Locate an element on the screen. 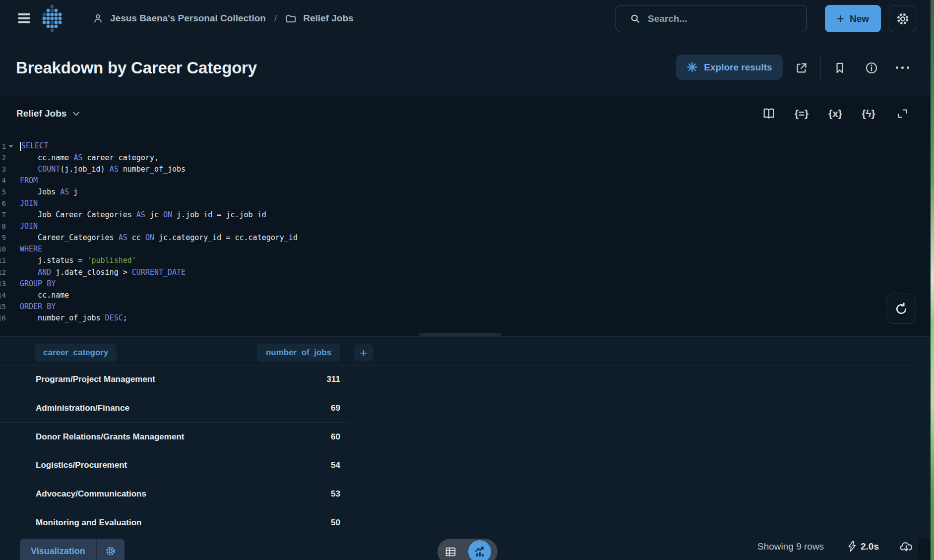  cell-number-of-jobs: 60 is located at coordinates (335, 437).